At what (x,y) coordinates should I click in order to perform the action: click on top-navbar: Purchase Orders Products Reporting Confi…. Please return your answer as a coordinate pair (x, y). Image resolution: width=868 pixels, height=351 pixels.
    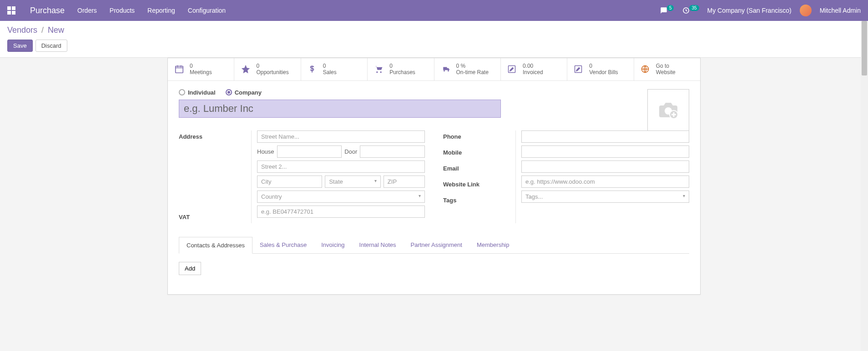
    Looking at the image, I should click on (434, 10).